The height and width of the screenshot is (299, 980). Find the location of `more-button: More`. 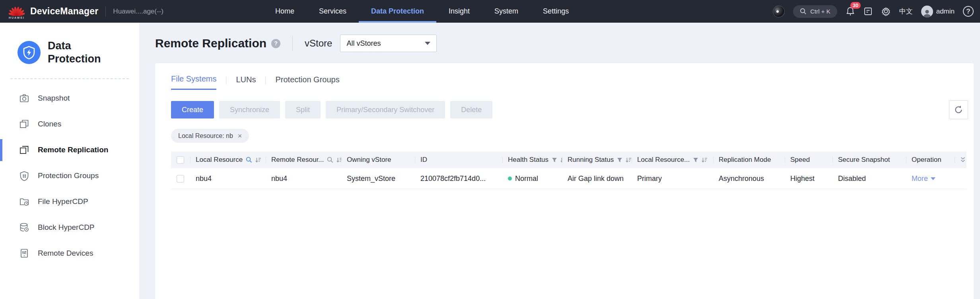

more-button: More is located at coordinates (924, 179).